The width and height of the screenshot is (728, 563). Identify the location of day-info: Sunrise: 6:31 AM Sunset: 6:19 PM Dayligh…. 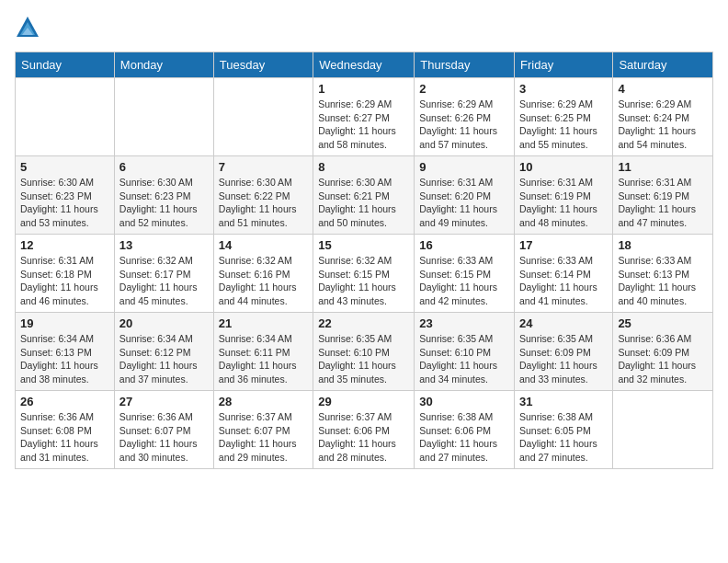
(563, 202).